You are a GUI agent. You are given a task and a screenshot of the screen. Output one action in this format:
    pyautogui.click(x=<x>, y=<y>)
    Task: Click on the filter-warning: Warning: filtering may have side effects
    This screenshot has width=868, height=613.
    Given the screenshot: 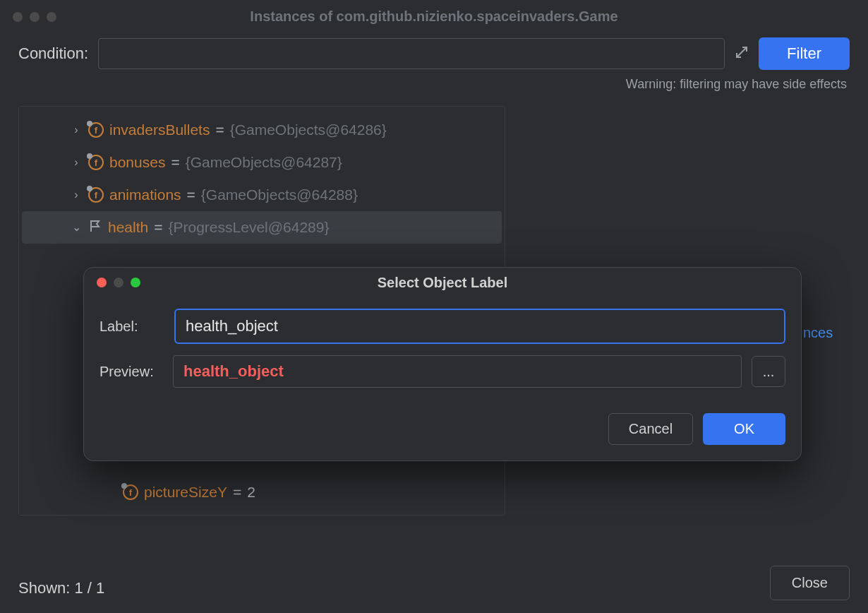 What is the action you would take?
    pyautogui.click(x=434, y=88)
    